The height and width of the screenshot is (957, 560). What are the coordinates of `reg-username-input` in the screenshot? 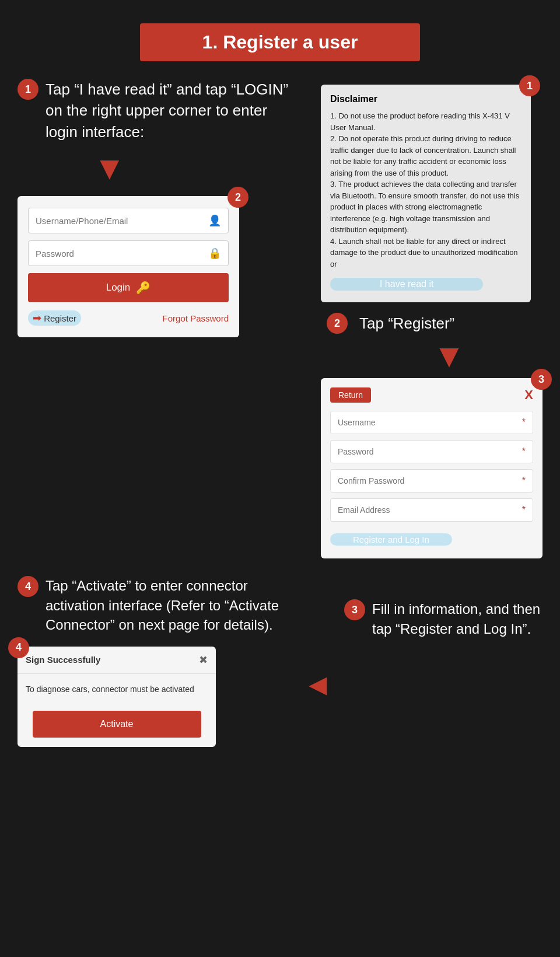 It's located at (430, 422).